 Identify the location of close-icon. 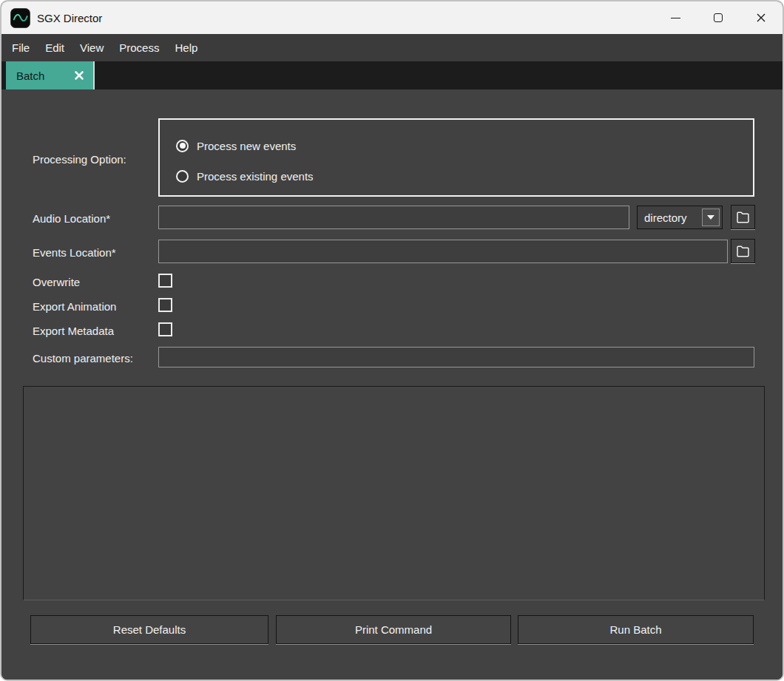
(761, 18).